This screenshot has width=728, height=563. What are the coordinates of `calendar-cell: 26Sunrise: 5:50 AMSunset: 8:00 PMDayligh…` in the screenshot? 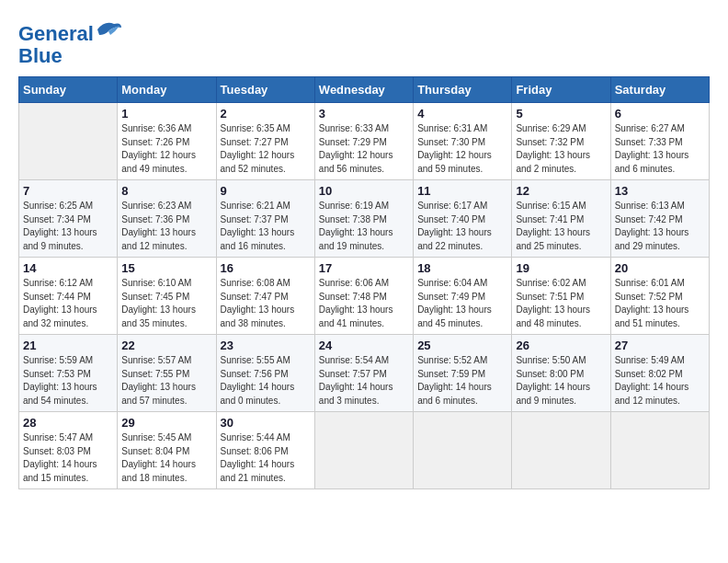 It's located at (561, 373).